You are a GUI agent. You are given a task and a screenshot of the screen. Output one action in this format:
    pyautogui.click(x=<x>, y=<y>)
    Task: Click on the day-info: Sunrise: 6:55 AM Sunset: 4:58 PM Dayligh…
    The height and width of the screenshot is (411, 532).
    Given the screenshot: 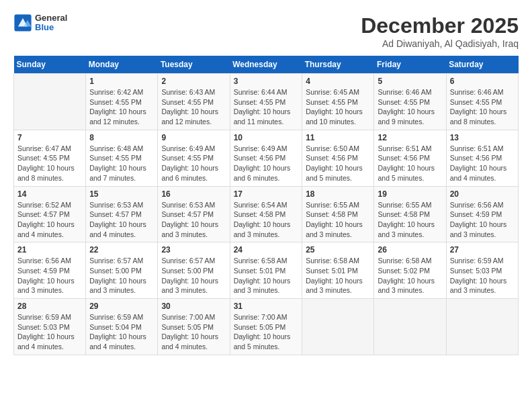 What is the action you would take?
    pyautogui.click(x=338, y=220)
    